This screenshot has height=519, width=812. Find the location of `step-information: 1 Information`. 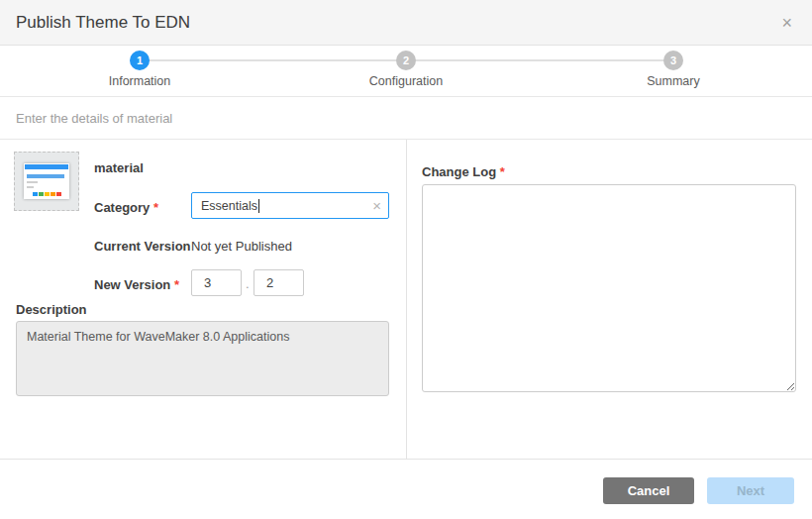

step-information: 1 Information is located at coordinates (140, 69).